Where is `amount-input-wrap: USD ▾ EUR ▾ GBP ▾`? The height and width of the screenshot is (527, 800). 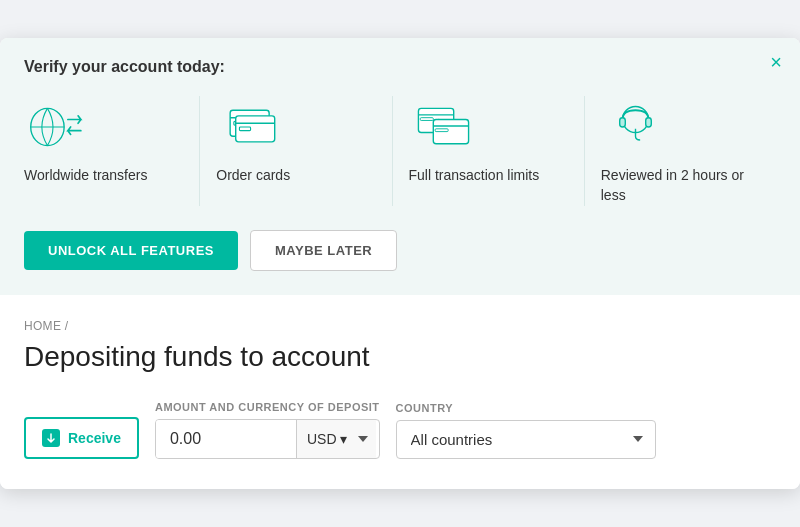 amount-input-wrap: USD ▾ EUR ▾ GBP ▾ is located at coordinates (268, 439).